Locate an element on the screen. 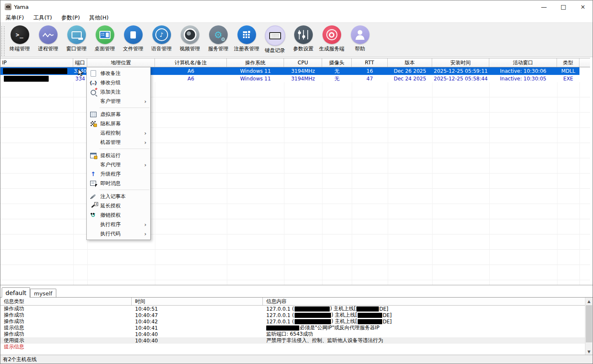 This screenshot has height=364, width=593. virtual-screen-icon is located at coordinates (93, 114).